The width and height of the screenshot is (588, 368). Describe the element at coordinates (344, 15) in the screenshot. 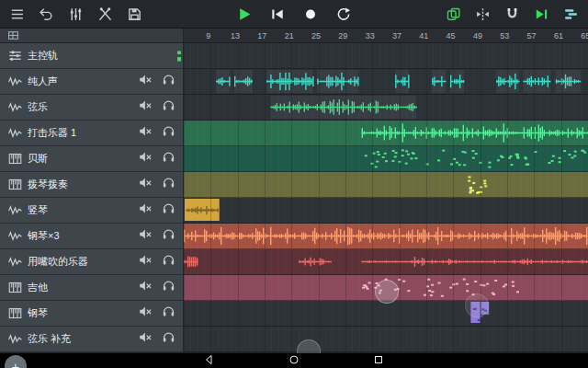

I see `loop-button` at that location.